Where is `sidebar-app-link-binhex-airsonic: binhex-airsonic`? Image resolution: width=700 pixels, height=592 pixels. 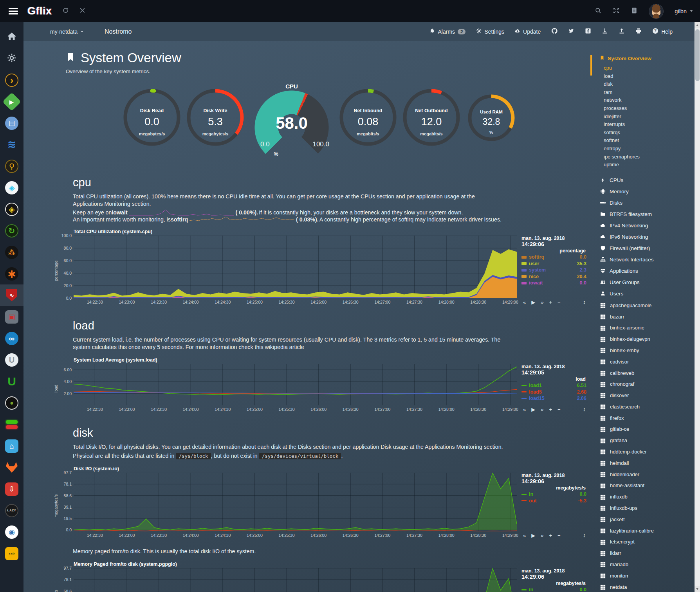
sidebar-app-link-binhex-airsonic: binhex-airsonic is located at coordinates (647, 328).